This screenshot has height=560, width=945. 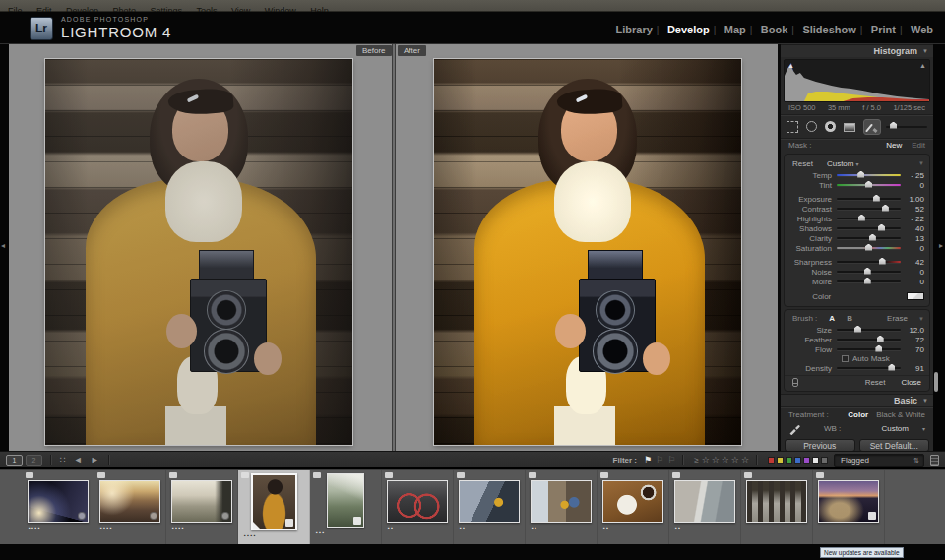 What do you see at coordinates (876, 382) in the screenshot?
I see `brush-reset-button: Reset` at bounding box center [876, 382].